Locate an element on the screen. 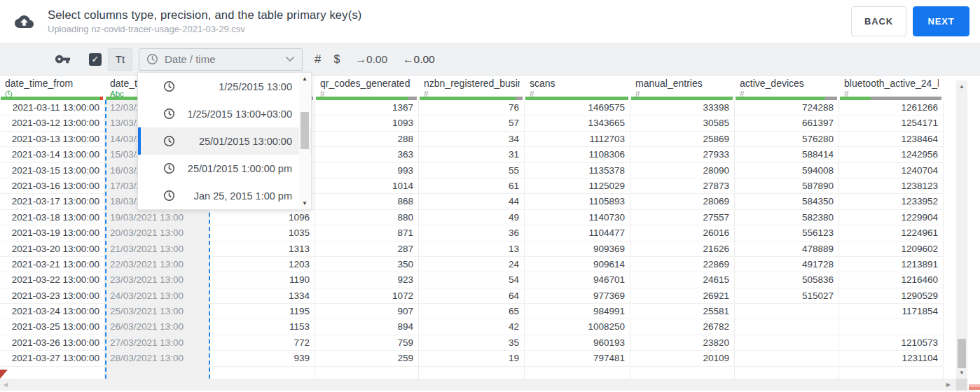 The image size is (980, 392). selected-option-marker is located at coordinates (139, 141).